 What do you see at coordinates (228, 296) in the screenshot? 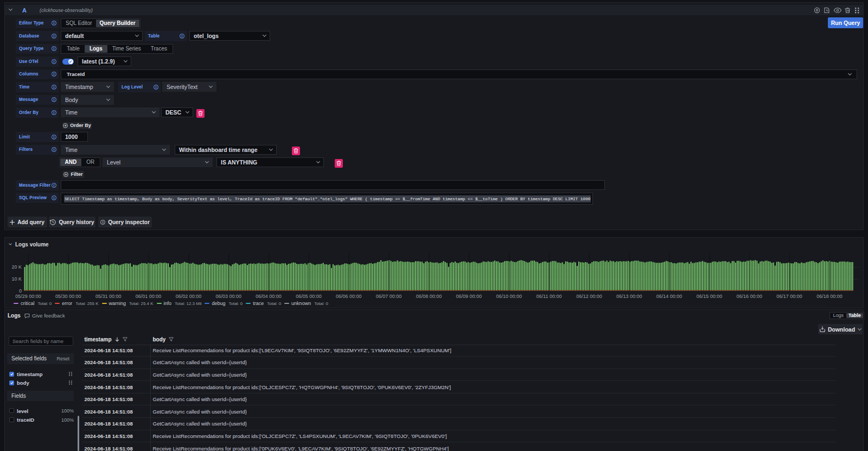
I see `svg-text: 06/03 00:00` at bounding box center [228, 296].